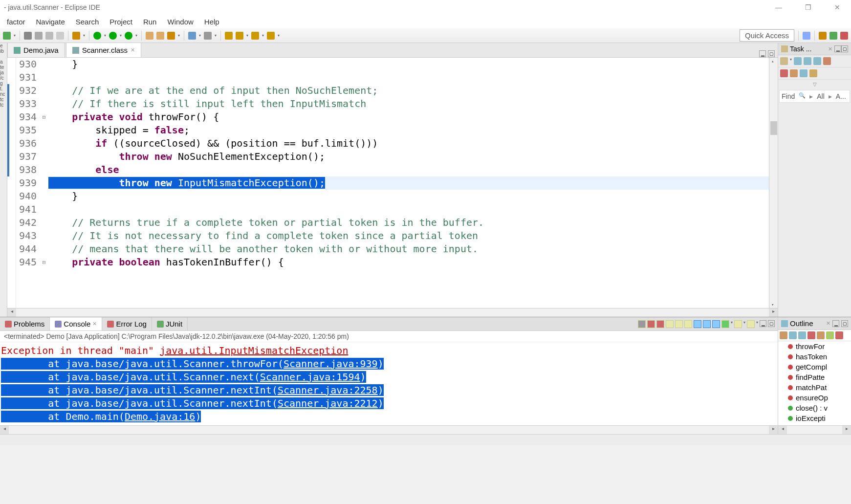 The height and width of the screenshot is (504, 851). I want to click on minimize-button: —, so click(779, 7).